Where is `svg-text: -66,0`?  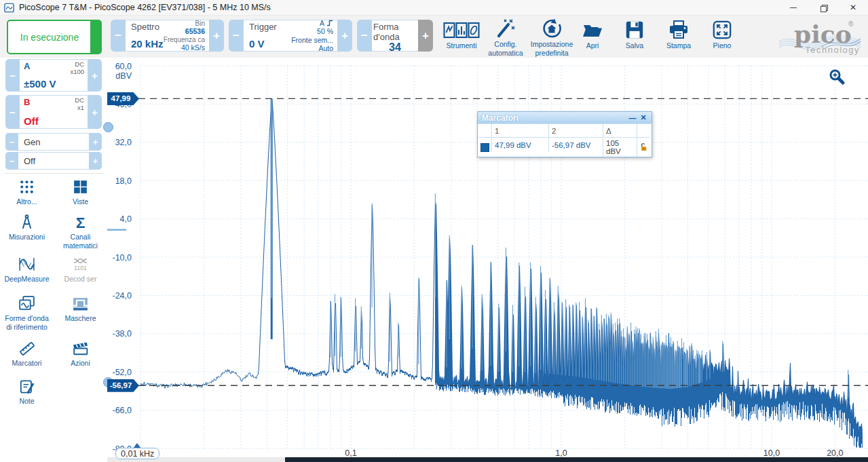
svg-text: -66,0 is located at coordinates (122, 410).